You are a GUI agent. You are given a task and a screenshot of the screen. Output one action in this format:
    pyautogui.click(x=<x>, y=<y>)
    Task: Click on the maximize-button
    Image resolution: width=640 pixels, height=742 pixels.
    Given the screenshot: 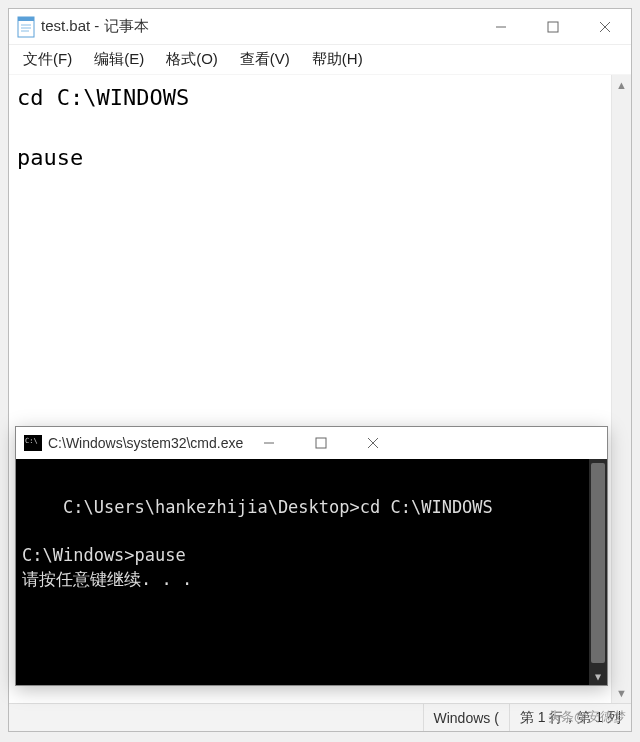 What is the action you would take?
    pyautogui.click(x=553, y=27)
    